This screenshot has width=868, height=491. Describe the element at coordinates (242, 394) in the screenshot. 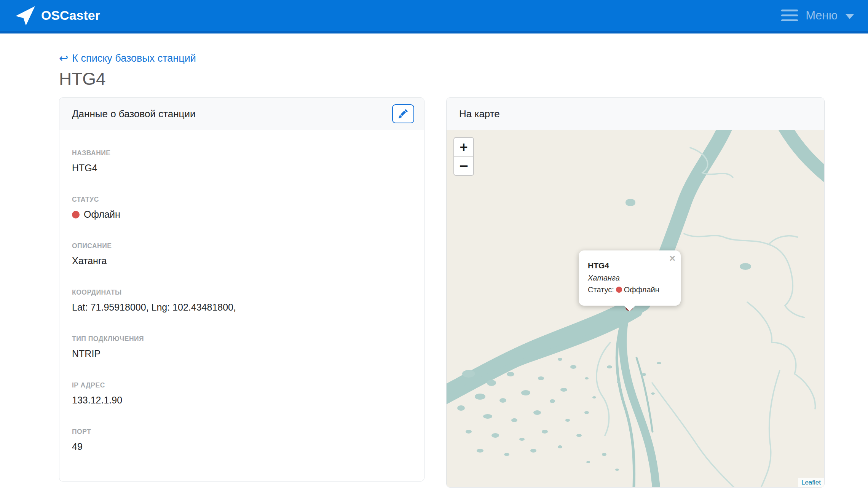

I see `field-ip-address: IP АДРЕС 133.12.1.90` at that location.